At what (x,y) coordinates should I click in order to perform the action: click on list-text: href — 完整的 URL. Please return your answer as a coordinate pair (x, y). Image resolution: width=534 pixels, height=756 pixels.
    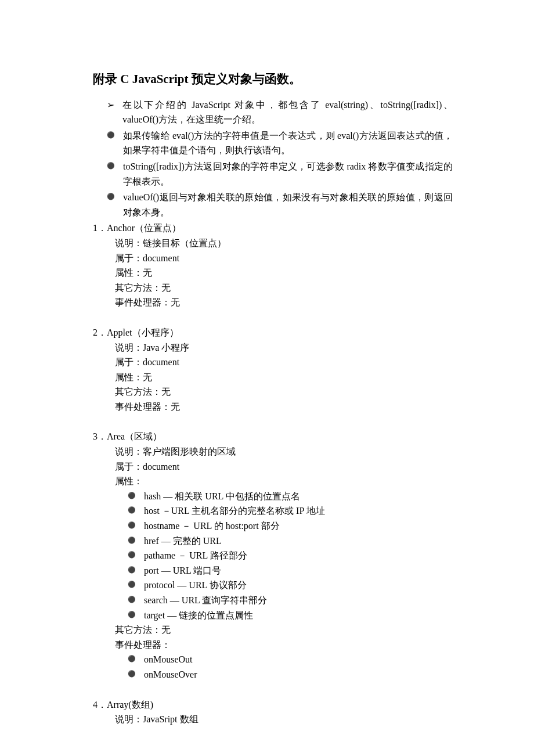
    Looking at the image, I should click on (183, 541).